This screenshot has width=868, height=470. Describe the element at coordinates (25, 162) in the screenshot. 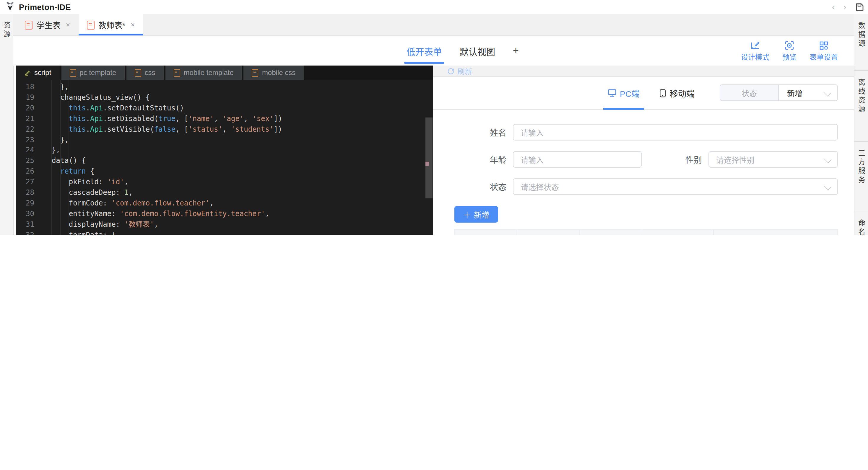

I see `line-number: 25` at that location.